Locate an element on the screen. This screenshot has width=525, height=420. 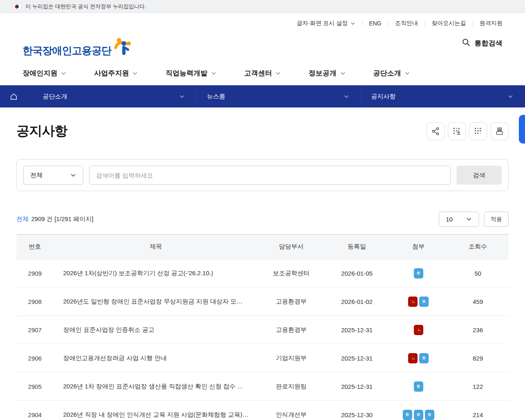
page-toolbar is located at coordinates (468, 131).